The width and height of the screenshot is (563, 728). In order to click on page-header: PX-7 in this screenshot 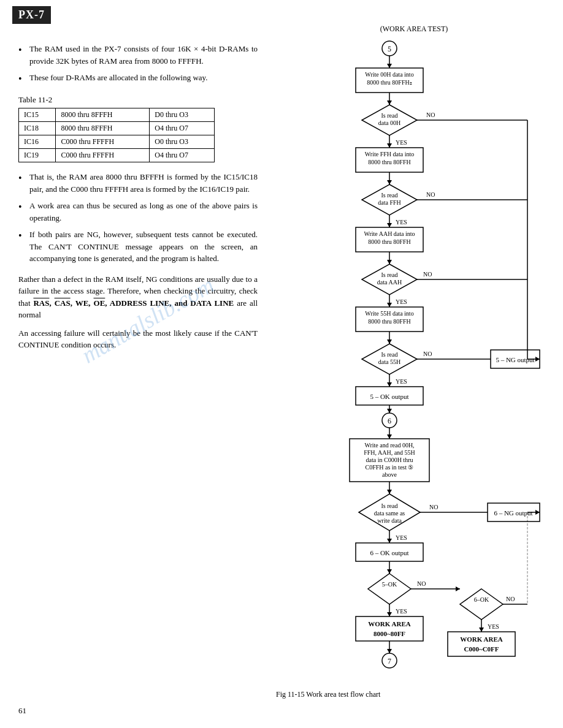, I will do `click(32, 15)`.